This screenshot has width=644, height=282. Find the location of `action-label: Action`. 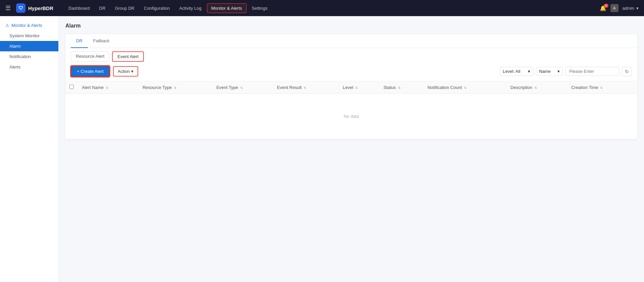

action-label: Action is located at coordinates (124, 71).